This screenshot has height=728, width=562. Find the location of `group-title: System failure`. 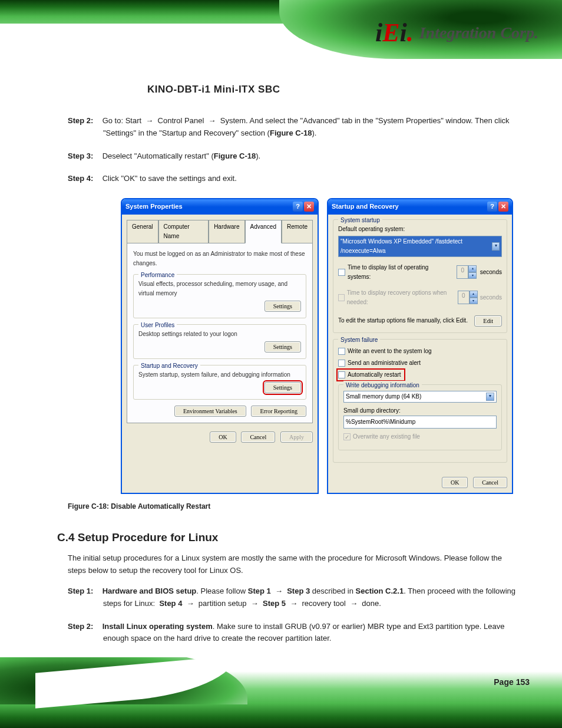

group-title: System failure is located at coordinates (359, 340).